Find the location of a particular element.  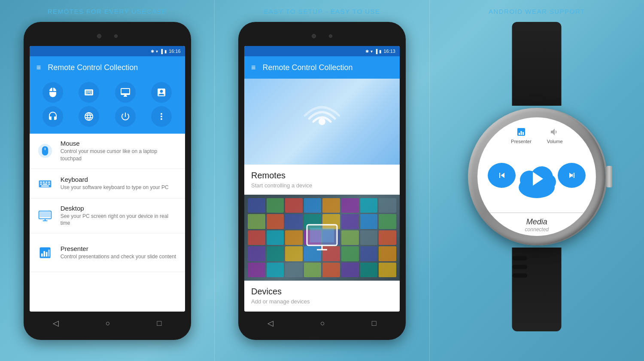

section1-title: REMOTES FOR EVERY USECASE is located at coordinates (107, 11).